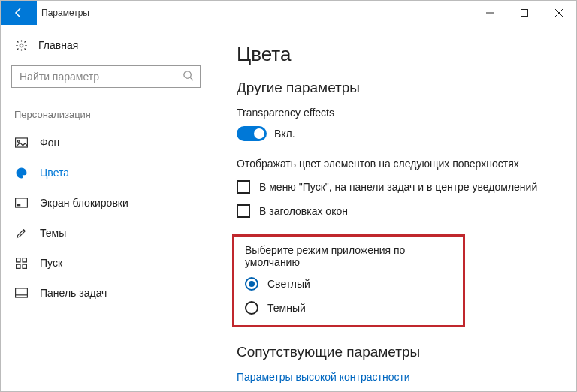  Describe the element at coordinates (559, 13) in the screenshot. I see `close-button` at that location.